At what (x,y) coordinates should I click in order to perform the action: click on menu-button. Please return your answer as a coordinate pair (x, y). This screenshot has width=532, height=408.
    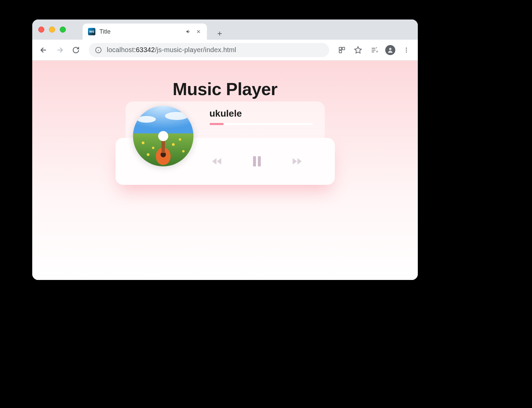
    Looking at the image, I should click on (406, 50).